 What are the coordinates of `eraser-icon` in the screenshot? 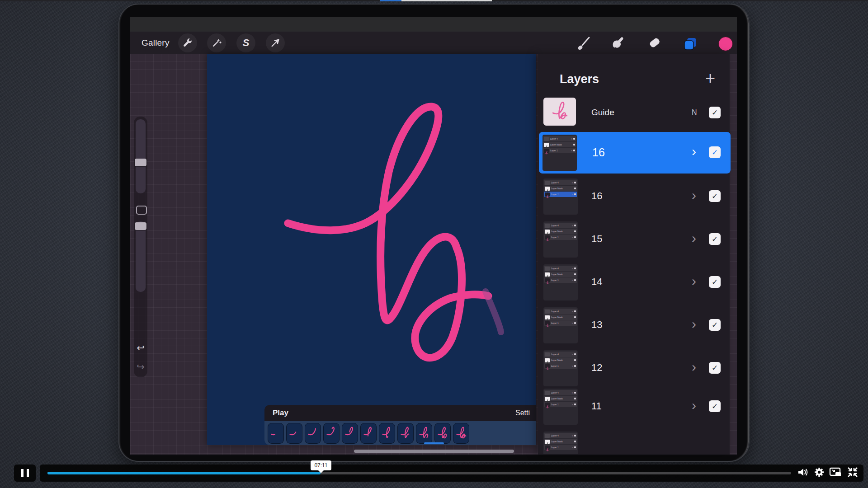 It's located at (655, 49).